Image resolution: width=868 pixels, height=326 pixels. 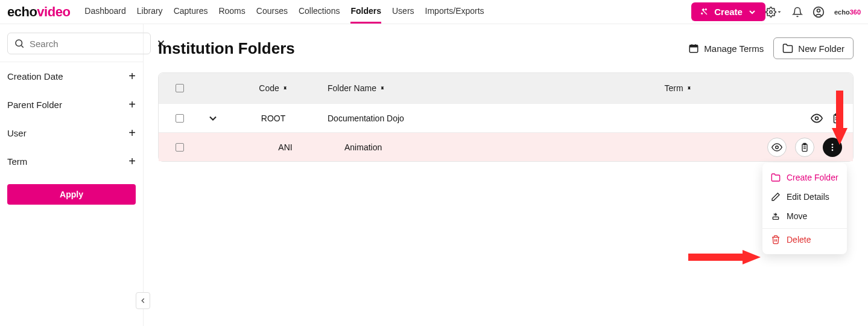 What do you see at coordinates (71, 162) in the screenshot?
I see `filter-term: Term +` at bounding box center [71, 162].